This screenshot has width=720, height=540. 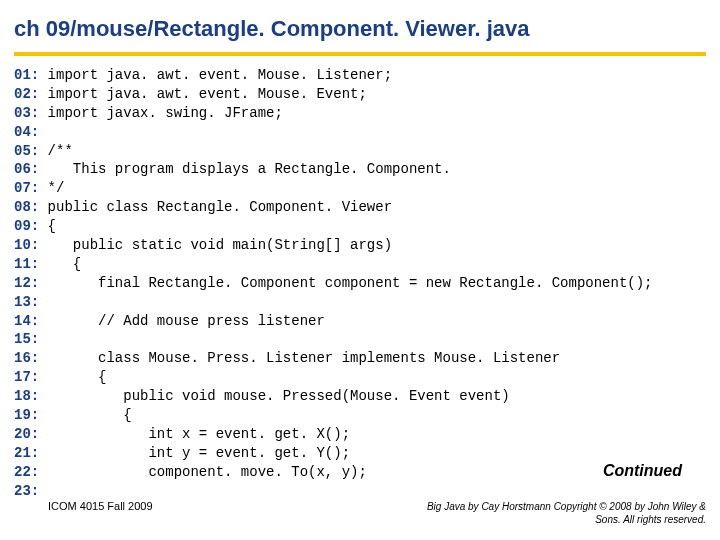 I want to click on line-number: 21:, so click(x=26, y=453).